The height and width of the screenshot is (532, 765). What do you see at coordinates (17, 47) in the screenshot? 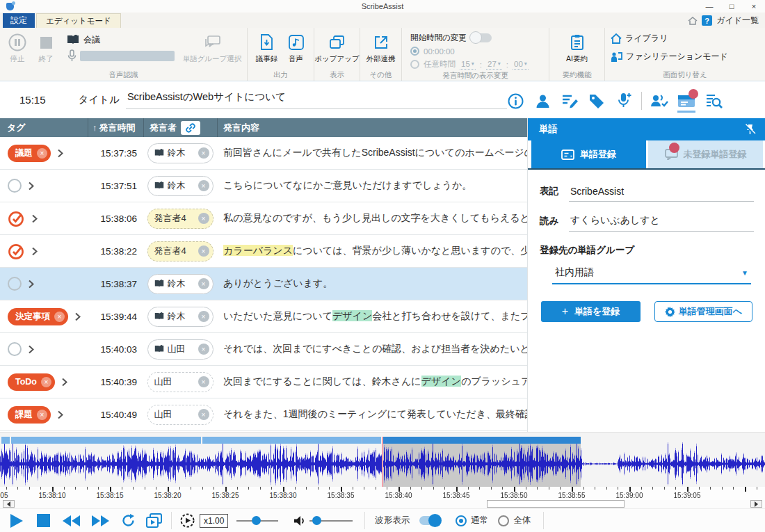
I see `pause-button: 停止` at bounding box center [17, 47].